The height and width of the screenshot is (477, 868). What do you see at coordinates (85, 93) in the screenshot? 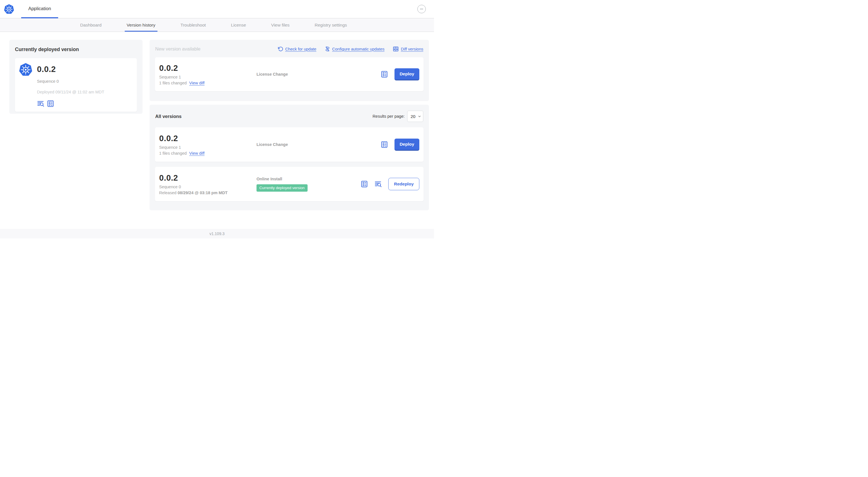
I see `current-version-deployed-date: Deployed 09/11/24 @ 11:02 am MDT` at bounding box center [85, 93].